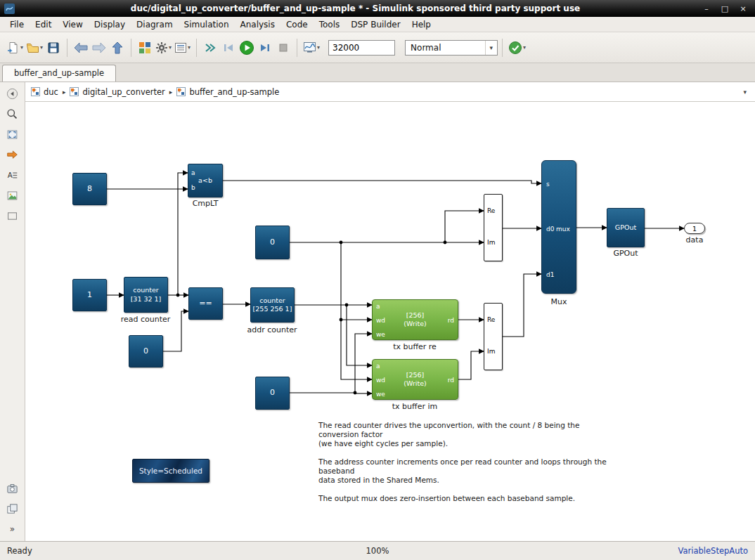  What do you see at coordinates (330, 25) in the screenshot?
I see `menu-tools: Tools` at bounding box center [330, 25].